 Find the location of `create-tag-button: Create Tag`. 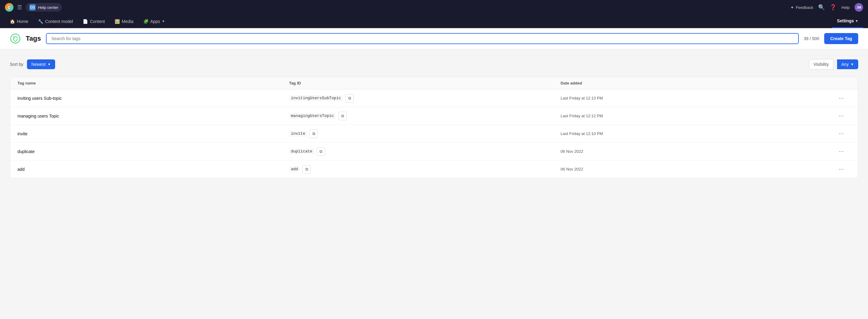

create-tag-button: Create Tag is located at coordinates (841, 38).